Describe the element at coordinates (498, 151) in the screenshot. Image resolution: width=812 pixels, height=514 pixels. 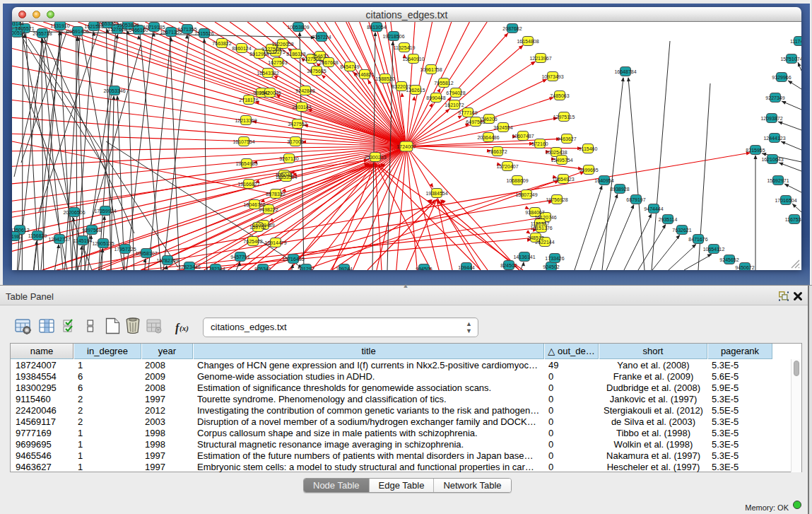
I see `svg-text: 7866372` at that location.